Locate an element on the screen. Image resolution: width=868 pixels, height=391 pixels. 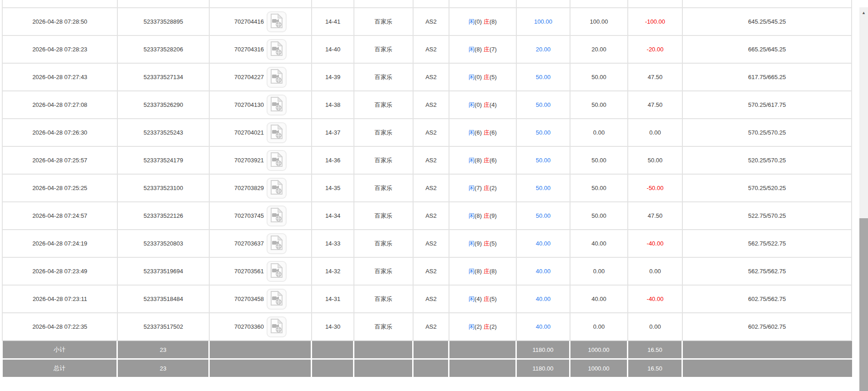
cell-bet-time: 2026-04-28 07:23:11 is located at coordinates (60, 299).